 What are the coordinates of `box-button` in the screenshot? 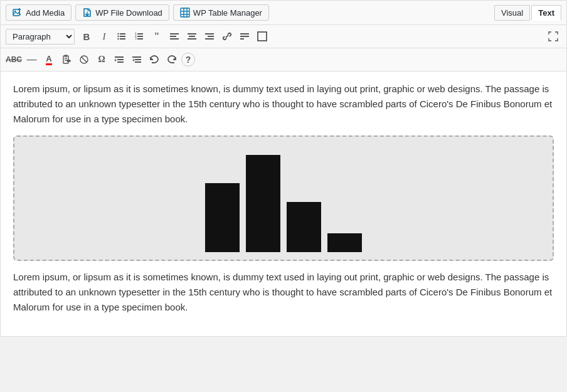 It's located at (262, 36).